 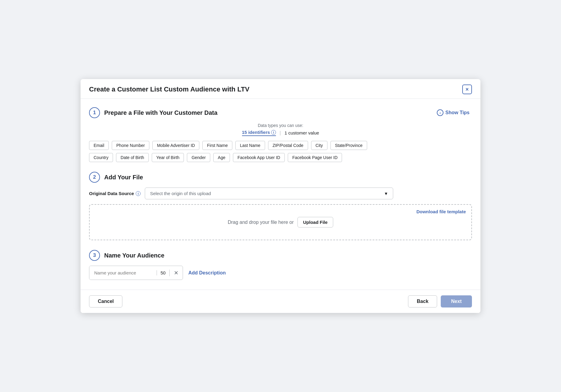 I want to click on download-template-link: Download file template, so click(x=441, y=211).